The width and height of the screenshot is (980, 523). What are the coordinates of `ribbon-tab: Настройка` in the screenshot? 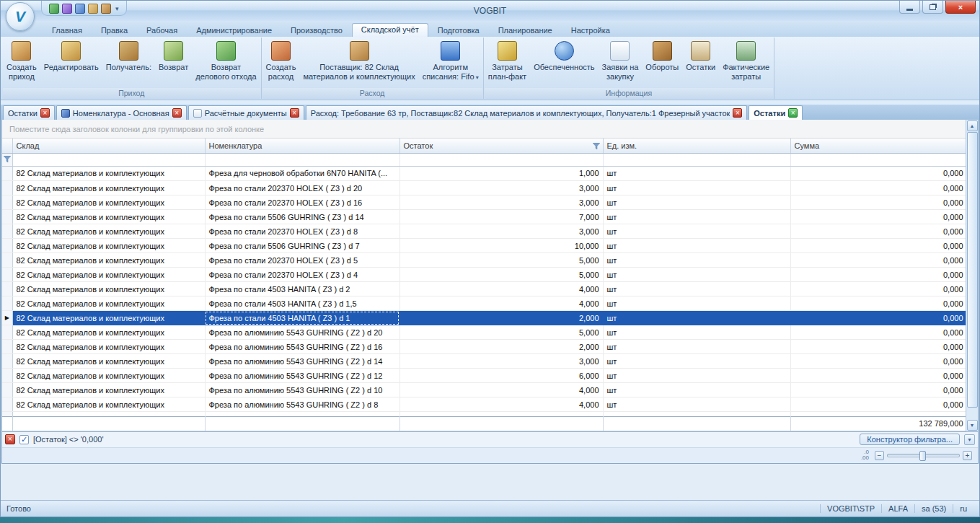 It's located at (591, 30).